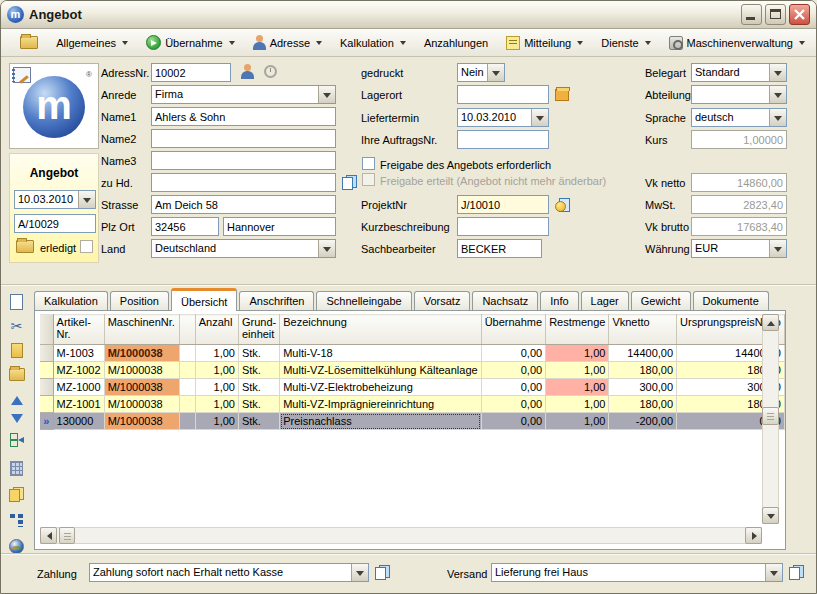 Image resolution: width=817 pixels, height=594 pixels. Describe the element at coordinates (16, 420) in the screenshot. I see `move-down-button` at that location.